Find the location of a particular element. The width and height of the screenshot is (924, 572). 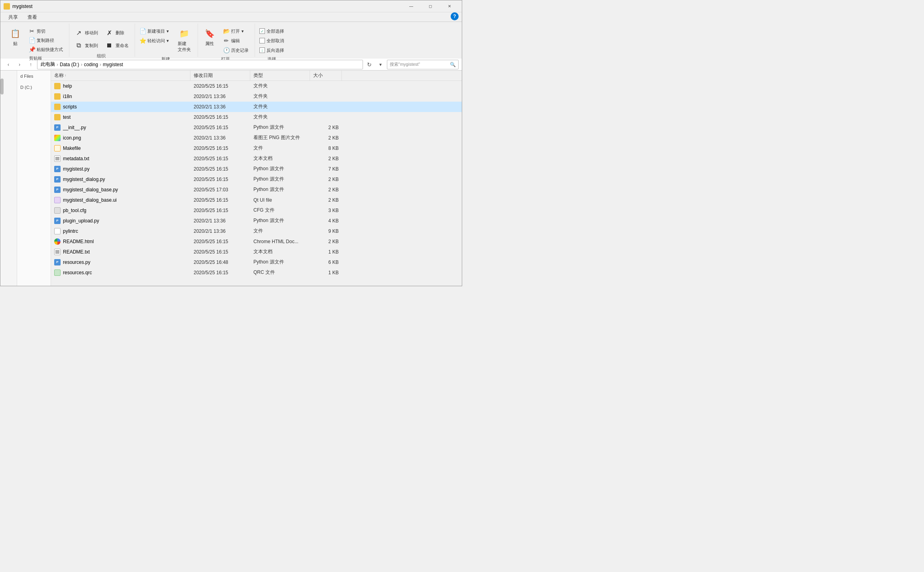

history-icon: 🕐 is located at coordinates (226, 50).